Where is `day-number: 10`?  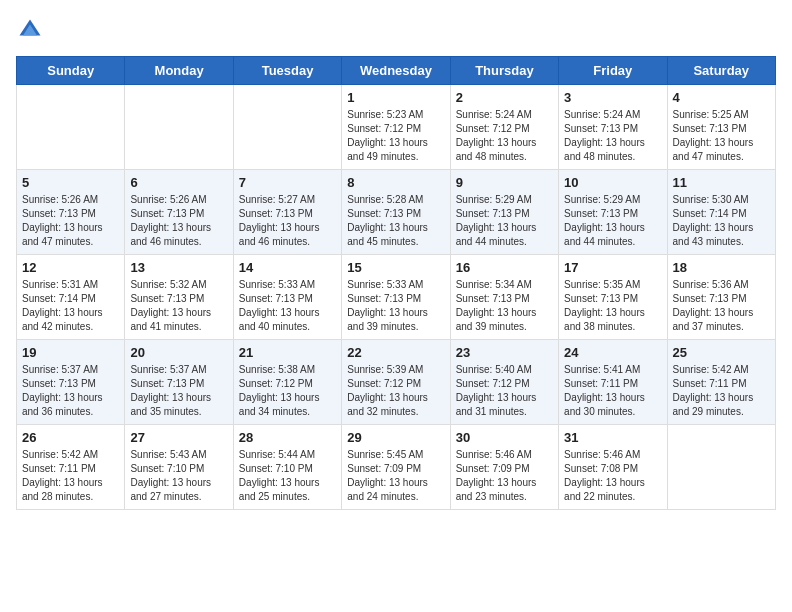 day-number: 10 is located at coordinates (612, 182).